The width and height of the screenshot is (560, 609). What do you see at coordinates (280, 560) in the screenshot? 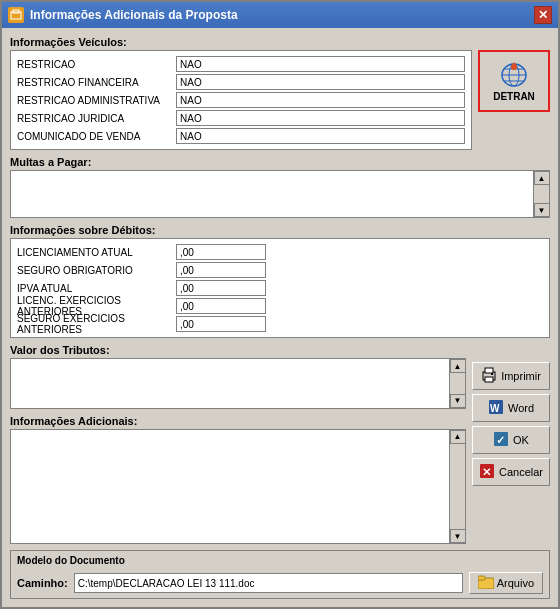
I see `modelo-title: Modelo do Documento` at bounding box center [280, 560].